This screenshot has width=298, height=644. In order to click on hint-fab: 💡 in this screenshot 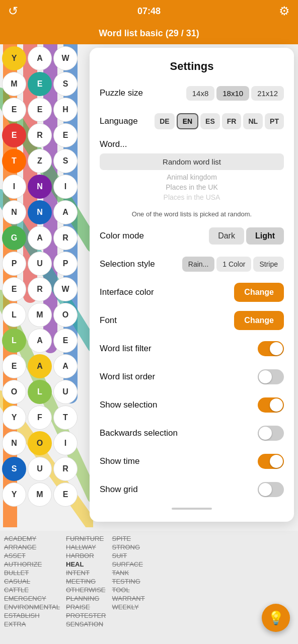, I will do `click(276, 618)`.